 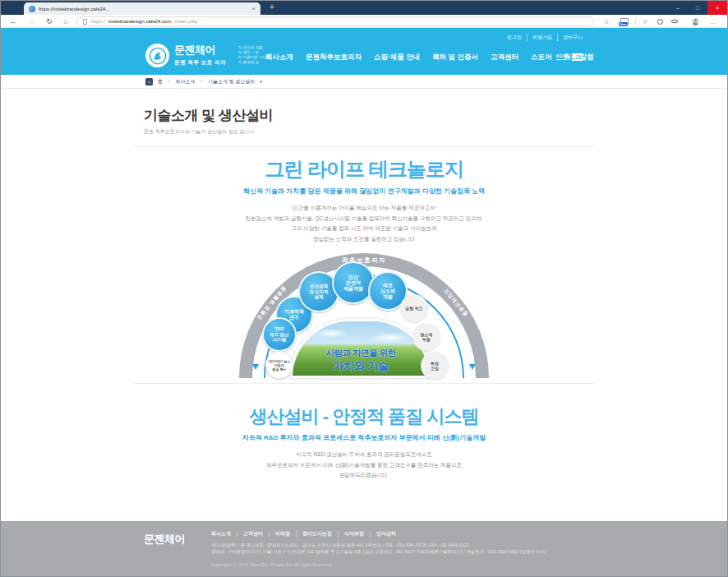 I want to click on logo-glyph, so click(x=158, y=56).